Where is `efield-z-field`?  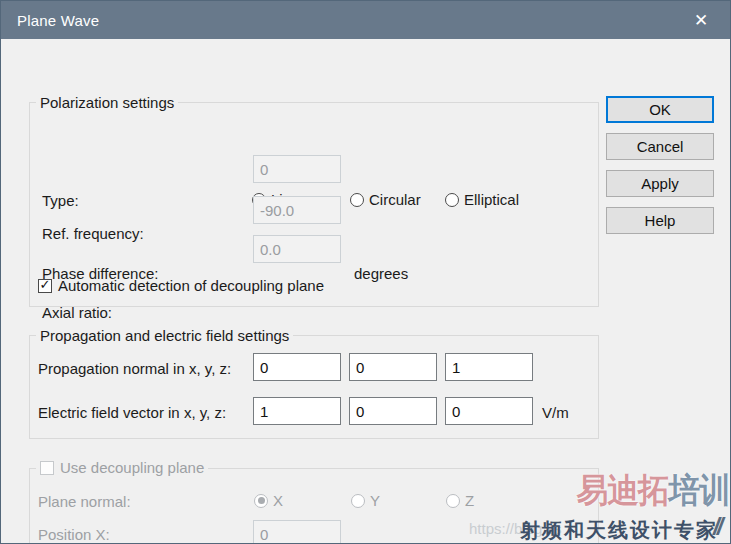 efield-z-field is located at coordinates (489, 411).